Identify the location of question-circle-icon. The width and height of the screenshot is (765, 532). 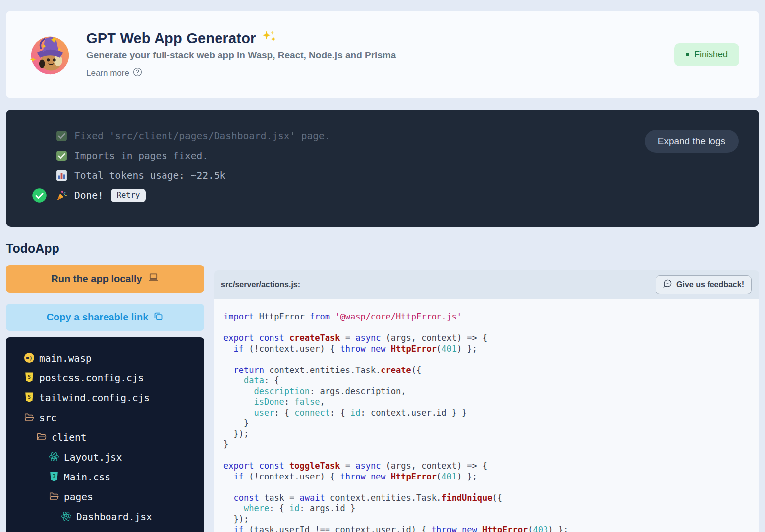
(138, 73).